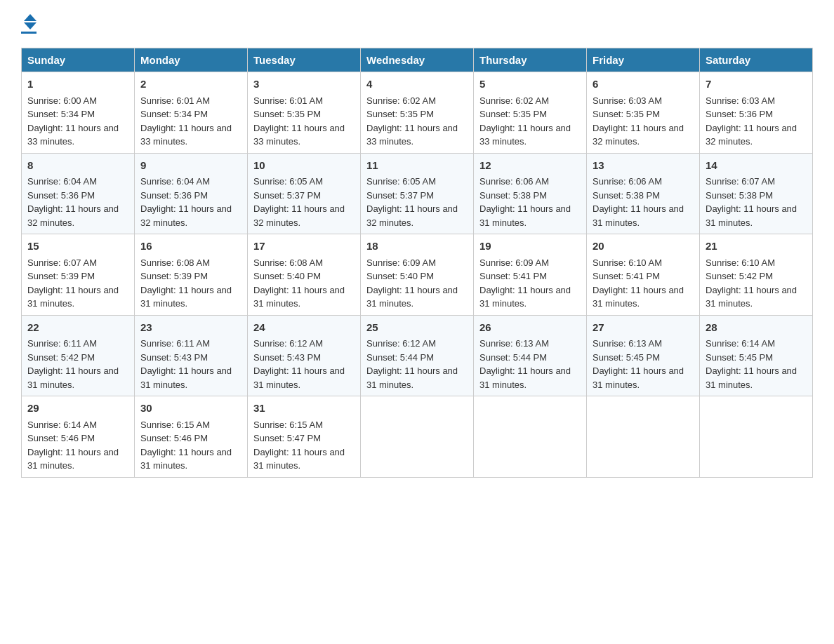 The width and height of the screenshot is (834, 644). Describe the element at coordinates (417, 113) in the screenshot. I see `calendar-cell: 4Sunrise: 6:02 AMSunset: 5:35 PMDaylight…` at that location.